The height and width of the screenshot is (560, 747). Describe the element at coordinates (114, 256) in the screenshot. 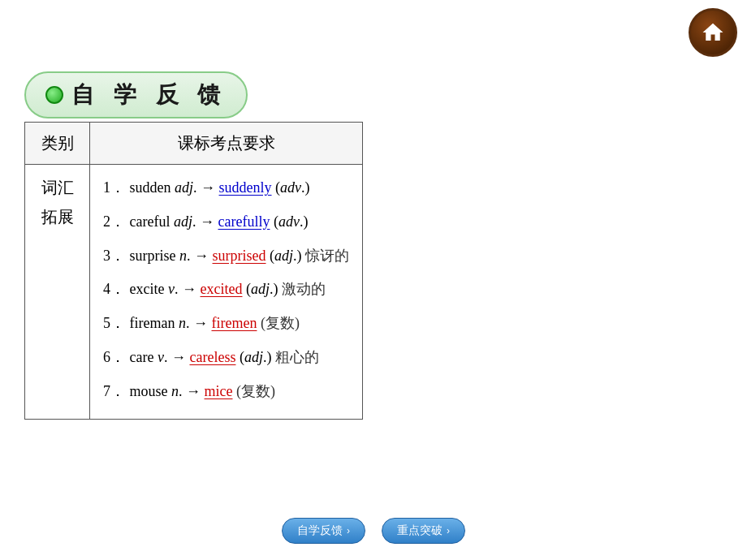

I see `item-num: 3．` at that location.